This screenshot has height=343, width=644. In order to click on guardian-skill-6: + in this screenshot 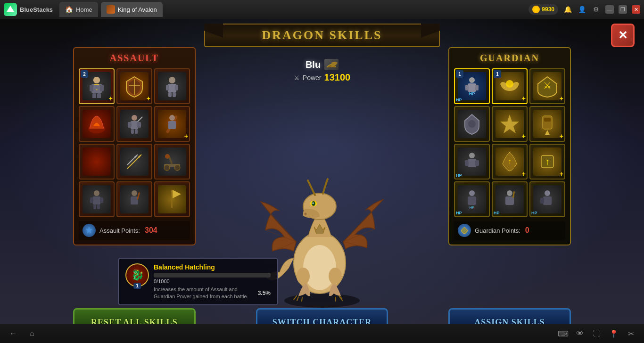, I will do `click(547, 124)`.